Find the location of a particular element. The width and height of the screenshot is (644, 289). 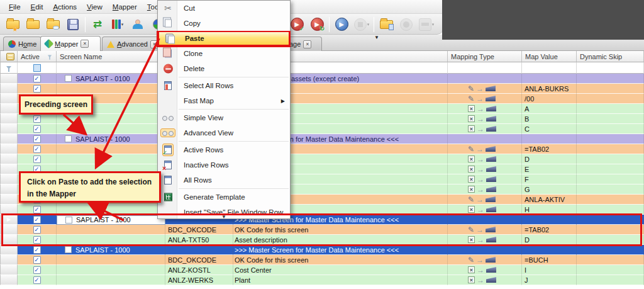

header-screen-name: Screen Name is located at coordinates (111, 57).